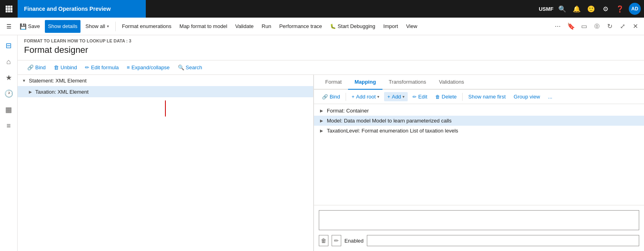  What do you see at coordinates (30, 67) in the screenshot?
I see `bind-icon: 🔗` at bounding box center [30, 67].